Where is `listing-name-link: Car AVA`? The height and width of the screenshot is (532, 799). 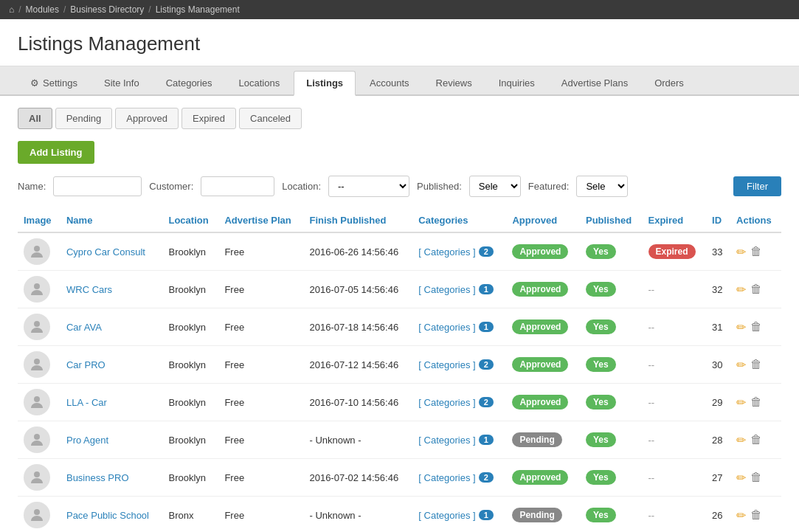 listing-name-link: Car AVA is located at coordinates (84, 328).